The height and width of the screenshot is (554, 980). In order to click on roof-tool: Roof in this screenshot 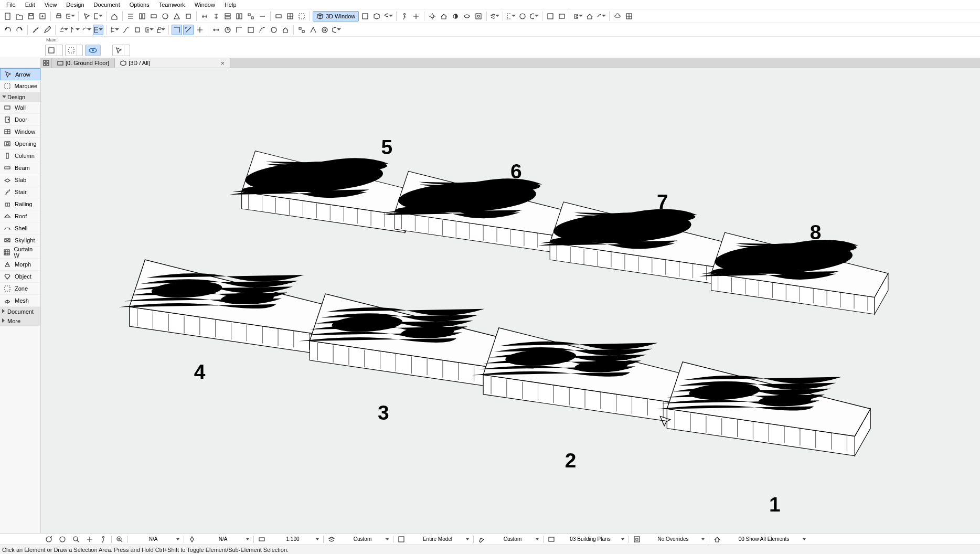, I will do `click(20, 216)`.